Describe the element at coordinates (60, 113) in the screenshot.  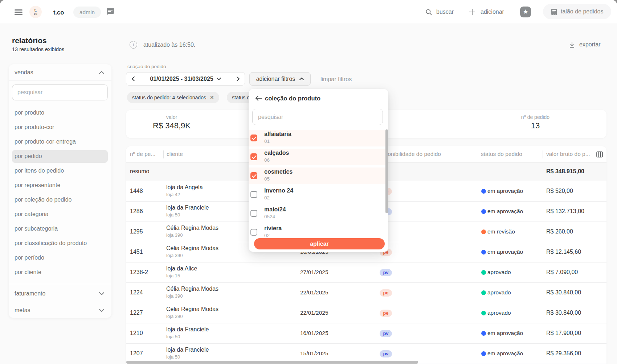
I see `sidebar-item: por produto` at that location.